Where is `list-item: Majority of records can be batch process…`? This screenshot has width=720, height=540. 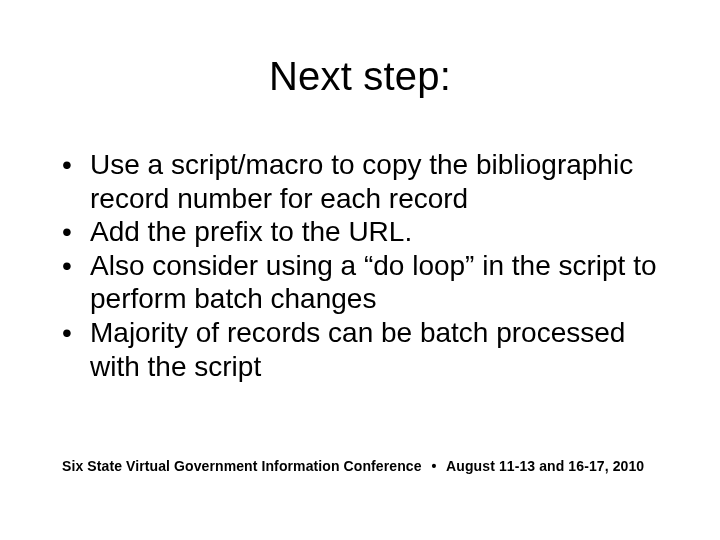 list-item: Majority of records can be batch process… is located at coordinates (366, 350).